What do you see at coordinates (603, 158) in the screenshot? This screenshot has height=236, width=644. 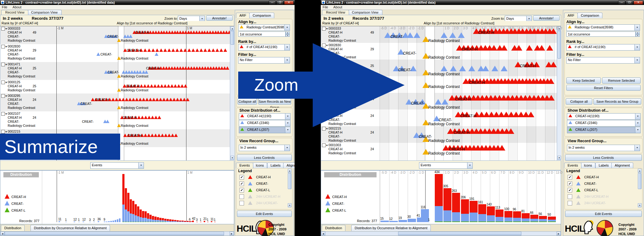 I see `less-controls-button: Less Controls` at bounding box center [603, 158].